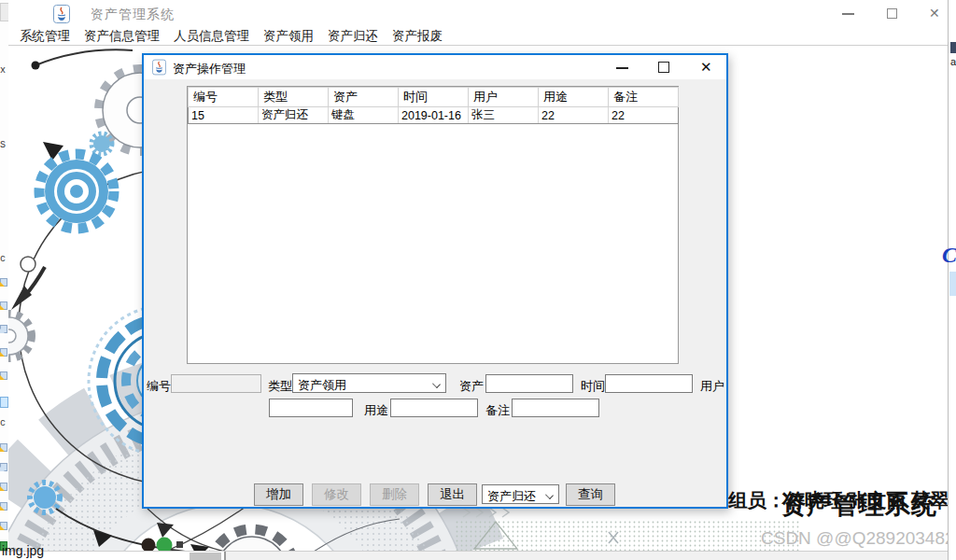  I want to click on dialog-title: 资产操作管理, so click(209, 69).